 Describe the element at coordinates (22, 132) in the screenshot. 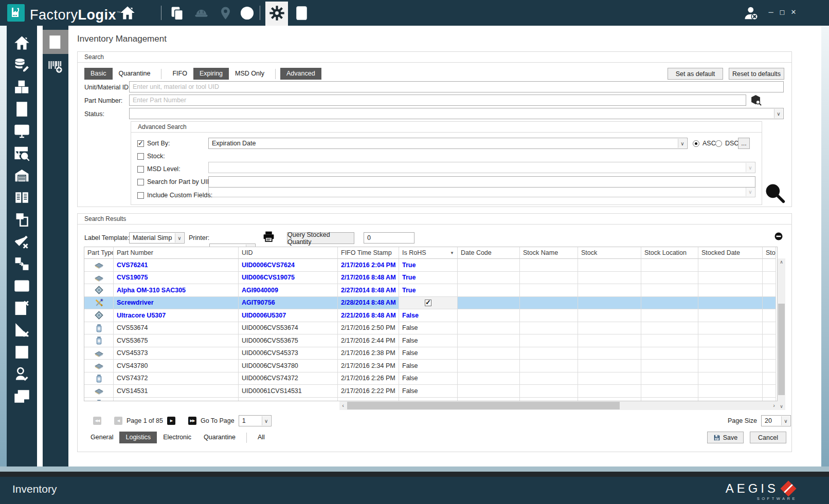

I see `dashboard-icon` at that location.